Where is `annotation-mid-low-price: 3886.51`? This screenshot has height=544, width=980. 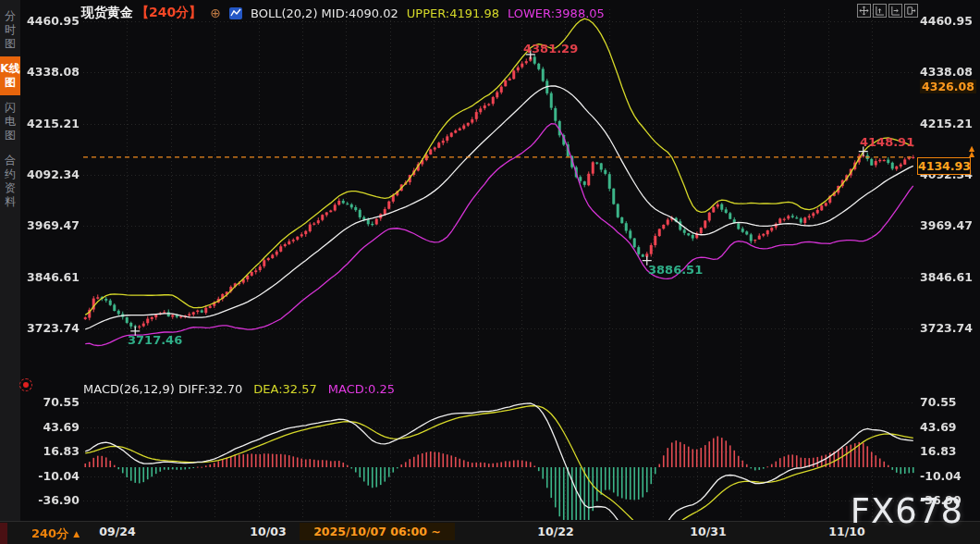
annotation-mid-low-price: 3886.51 is located at coordinates (675, 270).